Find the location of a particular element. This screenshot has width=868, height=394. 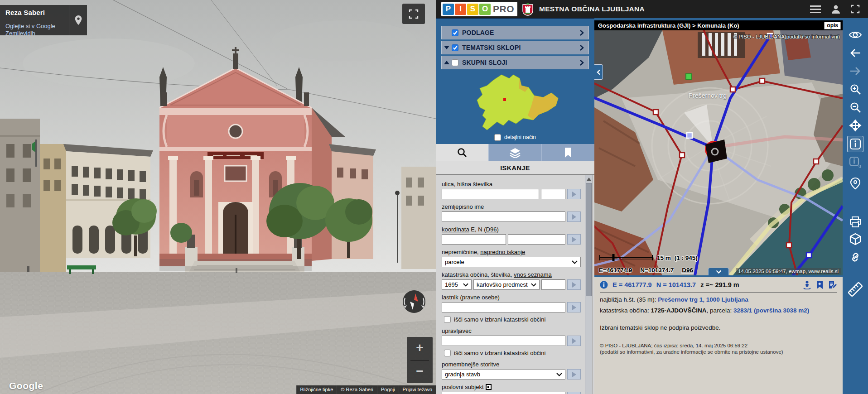

detail-mode-checkbox is located at coordinates (497, 138).